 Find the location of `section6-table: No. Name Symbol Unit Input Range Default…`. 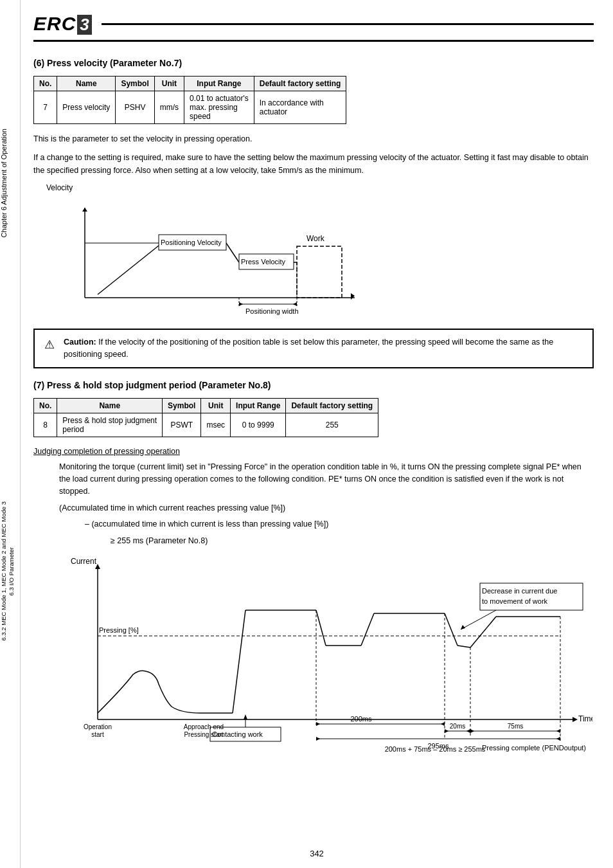

section6-table: No. Name Symbol Unit Input Range Default… is located at coordinates (190, 100).